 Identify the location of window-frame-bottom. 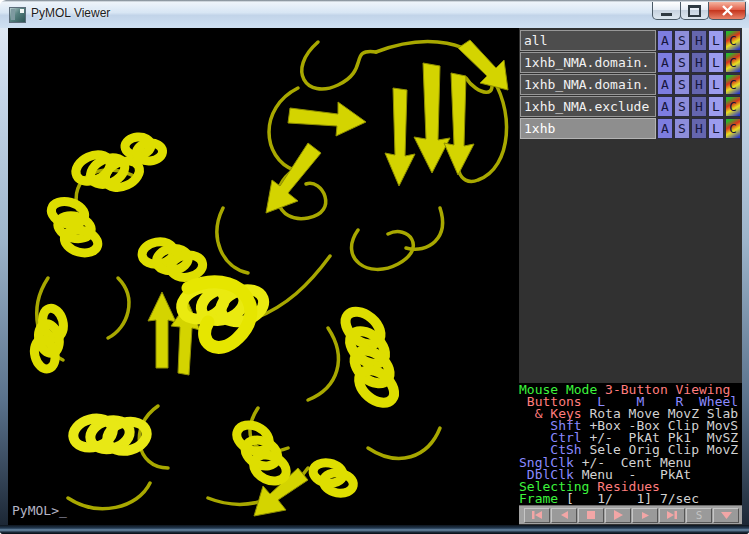
(374, 530).